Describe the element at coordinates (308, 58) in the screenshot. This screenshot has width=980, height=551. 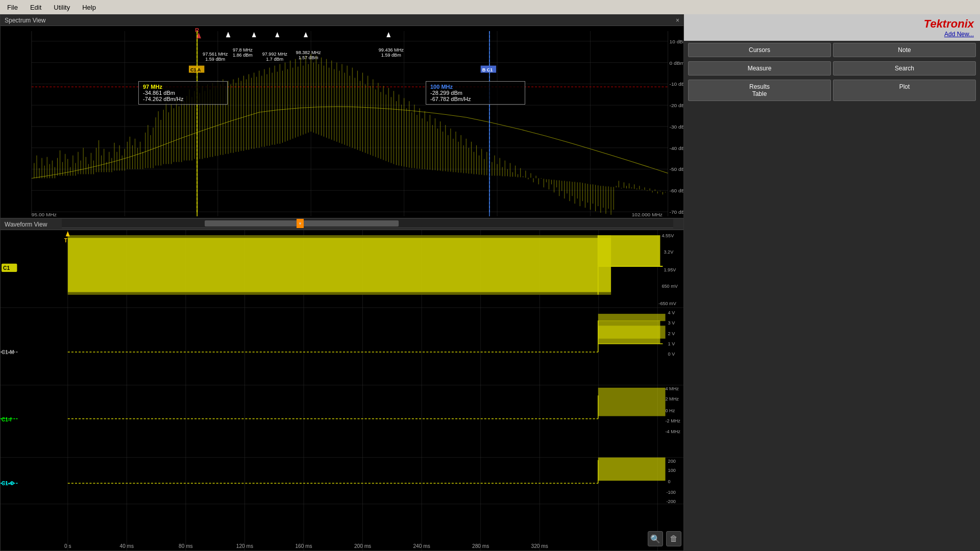
I see `svg-text: 1.57 dBm` at that location.